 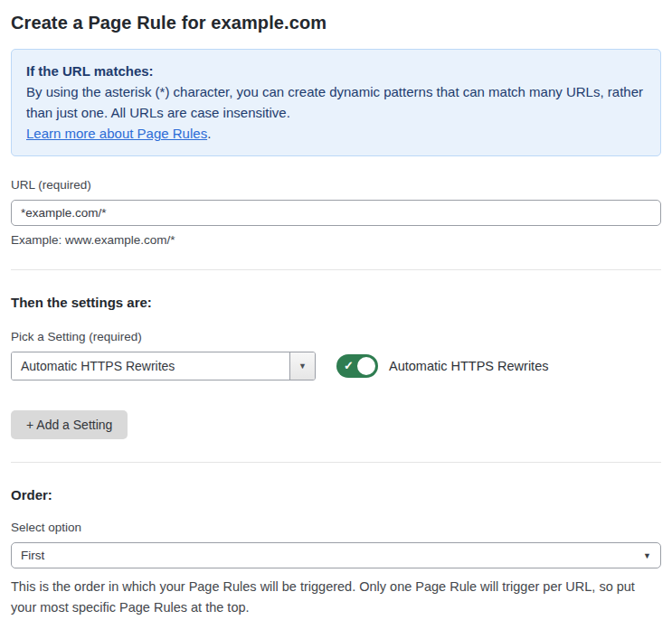 What do you see at coordinates (336, 70) in the screenshot?
I see `info-box-heading: If the URL matches:` at bounding box center [336, 70].